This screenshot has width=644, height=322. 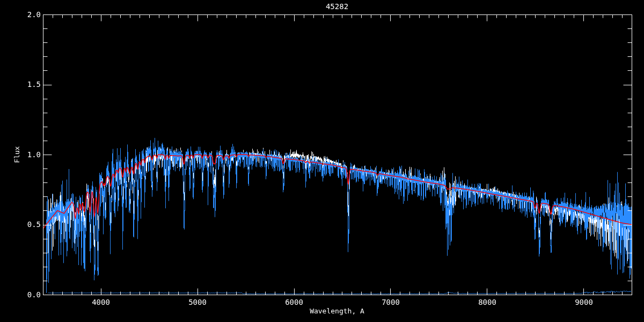 What do you see at coordinates (29, 84) in the screenshot?
I see `y-tick-label-1.5: 1.5` at bounding box center [29, 84].